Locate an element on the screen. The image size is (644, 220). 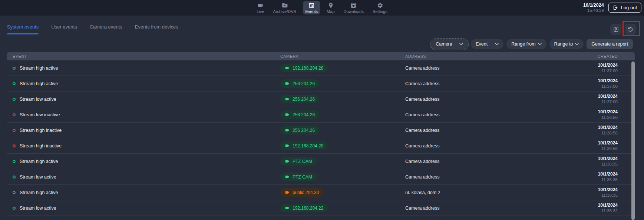
camera-address: ul. kolasa, dom 2 is located at coordinates (489, 193).